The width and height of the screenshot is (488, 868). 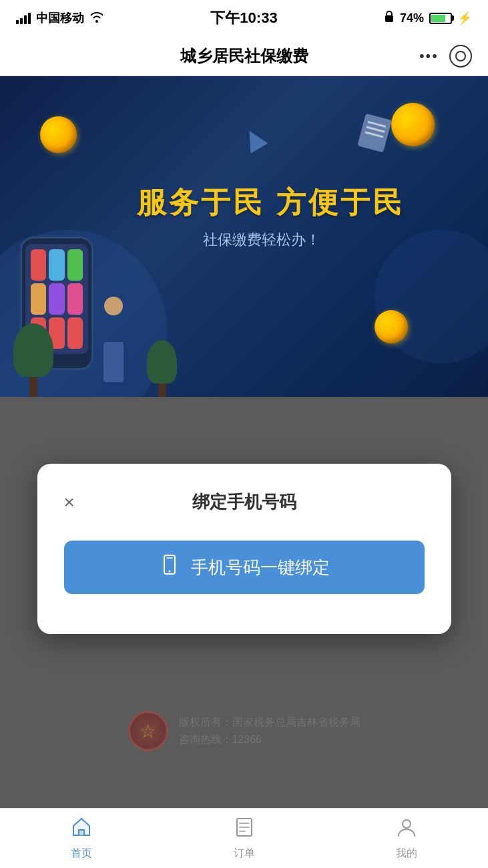 What do you see at coordinates (244, 838) in the screenshot?
I see `tab-order: 订单` at bounding box center [244, 838].